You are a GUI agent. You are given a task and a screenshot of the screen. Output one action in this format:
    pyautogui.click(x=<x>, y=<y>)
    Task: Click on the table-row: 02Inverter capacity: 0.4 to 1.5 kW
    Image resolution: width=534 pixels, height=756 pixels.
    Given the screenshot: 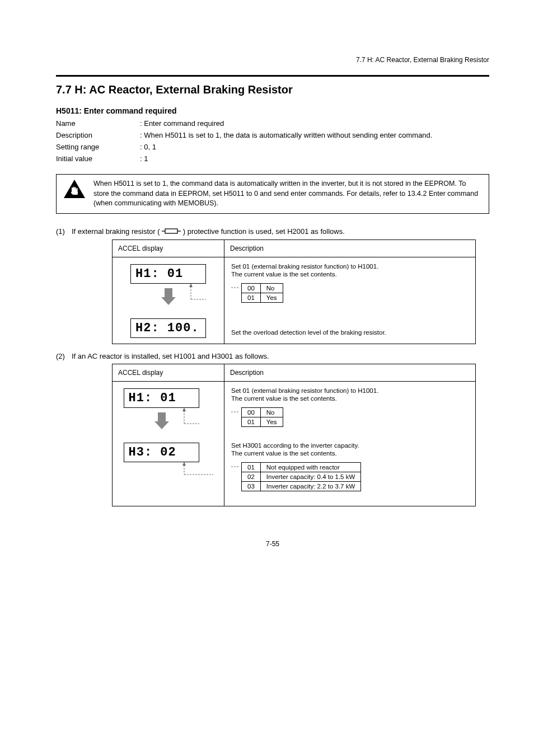 What is the action you would take?
    pyautogui.click(x=301, y=477)
    